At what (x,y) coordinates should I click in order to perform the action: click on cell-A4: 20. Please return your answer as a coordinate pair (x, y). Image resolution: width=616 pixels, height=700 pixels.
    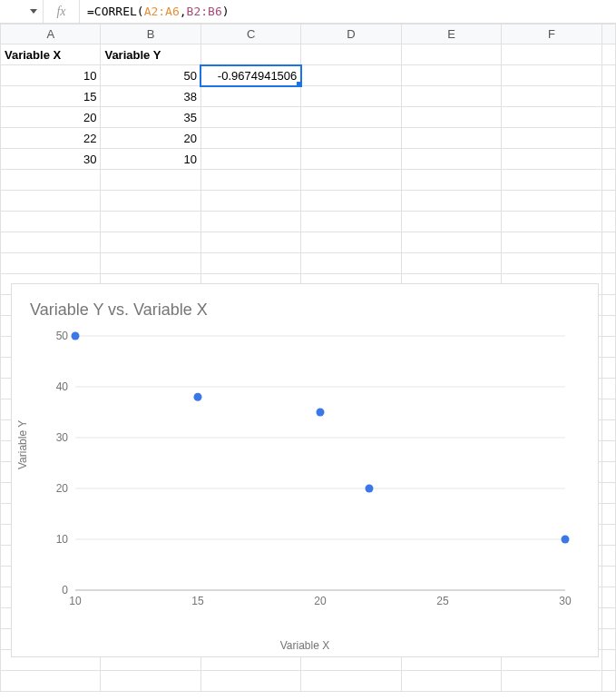
    Looking at the image, I should click on (51, 118).